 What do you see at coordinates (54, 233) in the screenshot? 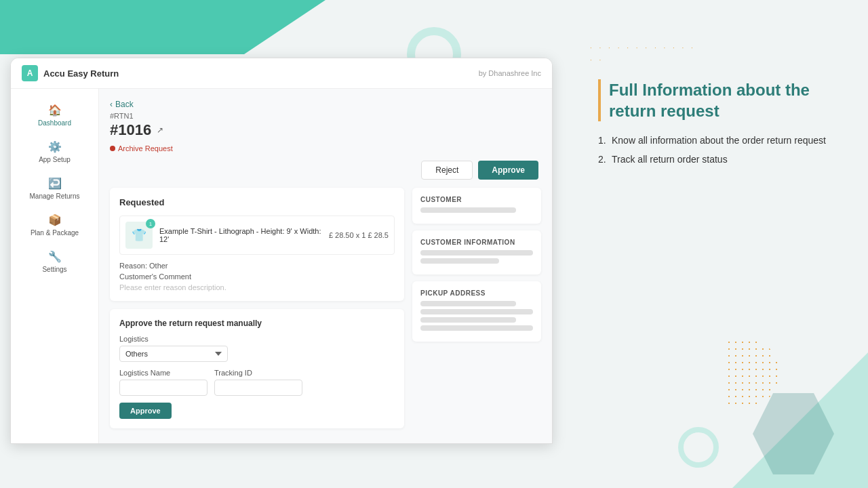
I see `sidebar-label-plan-package: Plan & Package` at bounding box center [54, 233].